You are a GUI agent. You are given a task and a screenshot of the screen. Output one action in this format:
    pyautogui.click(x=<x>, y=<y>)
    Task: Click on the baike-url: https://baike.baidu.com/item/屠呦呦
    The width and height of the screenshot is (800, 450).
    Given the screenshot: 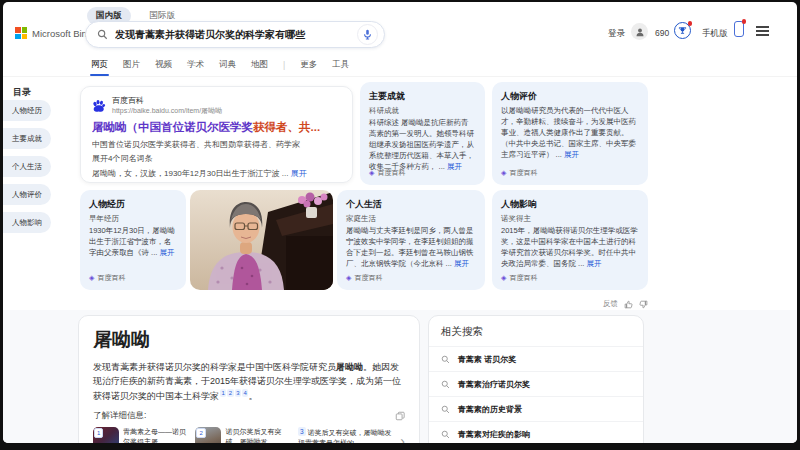 What is the action you would take?
    pyautogui.click(x=167, y=111)
    